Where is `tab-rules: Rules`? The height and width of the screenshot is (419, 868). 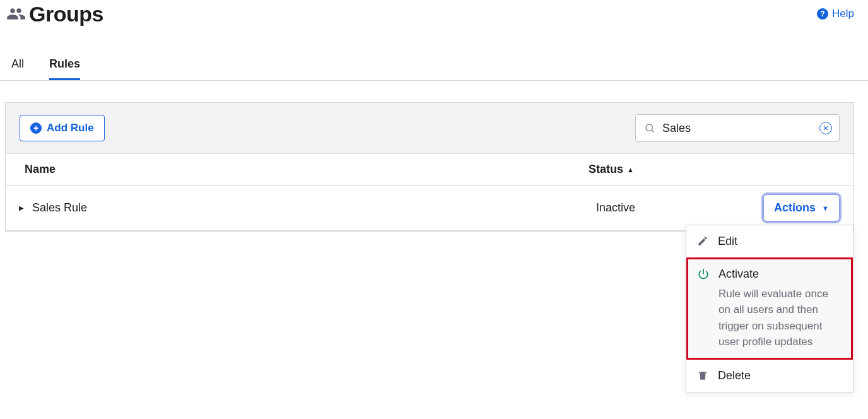
tab-rules: Rules is located at coordinates (64, 69).